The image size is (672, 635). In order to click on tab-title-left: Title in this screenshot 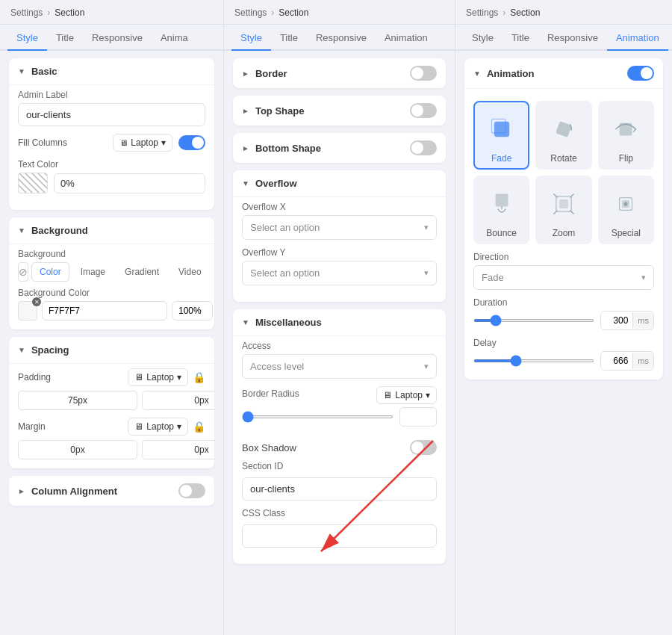, I will do `click(65, 37)`.